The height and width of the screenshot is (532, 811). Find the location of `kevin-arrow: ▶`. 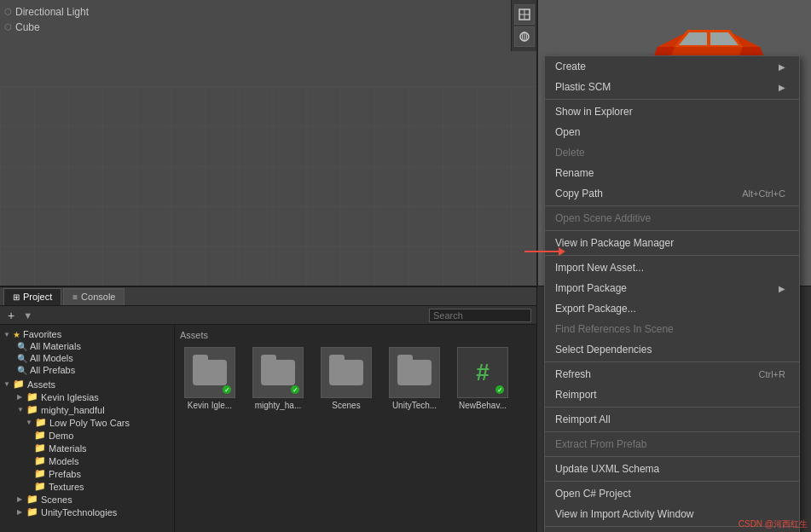

kevin-arrow: ▶ is located at coordinates (20, 397).